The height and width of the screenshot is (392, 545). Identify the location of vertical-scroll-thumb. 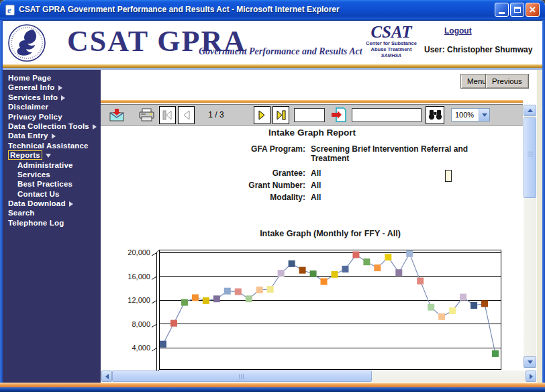
(530, 158).